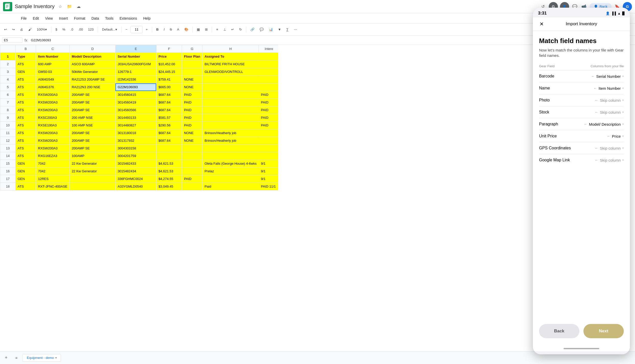 The height and width of the screenshot is (364, 635). I want to click on font-size-input: 11, so click(137, 30).